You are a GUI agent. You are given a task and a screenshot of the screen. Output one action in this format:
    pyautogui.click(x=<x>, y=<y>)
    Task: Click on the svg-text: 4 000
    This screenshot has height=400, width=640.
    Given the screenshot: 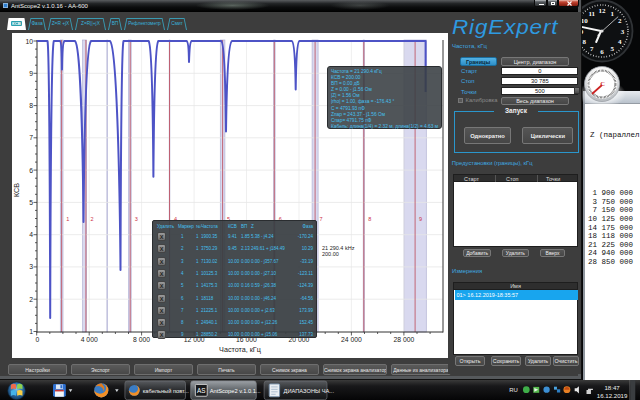 What is the action you would take?
    pyautogui.click(x=90, y=340)
    